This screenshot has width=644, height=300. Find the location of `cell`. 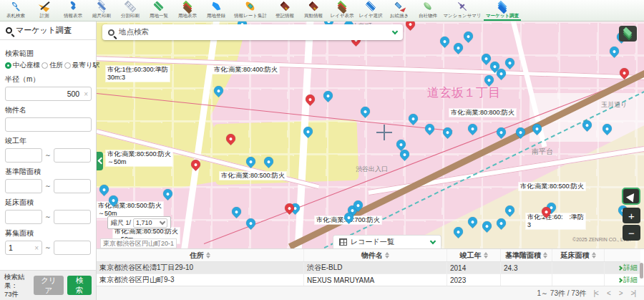

cell is located at coordinates (578, 280).